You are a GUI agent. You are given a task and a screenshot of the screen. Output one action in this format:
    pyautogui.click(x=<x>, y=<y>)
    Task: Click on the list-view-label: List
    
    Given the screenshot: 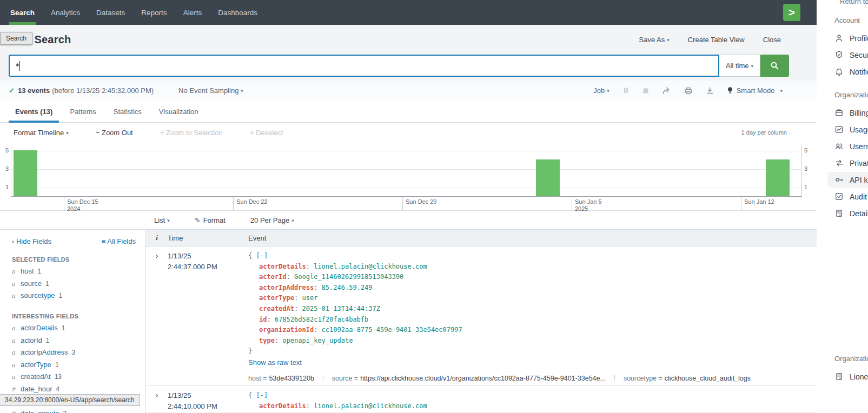 What is the action you would take?
    pyautogui.click(x=160, y=221)
    